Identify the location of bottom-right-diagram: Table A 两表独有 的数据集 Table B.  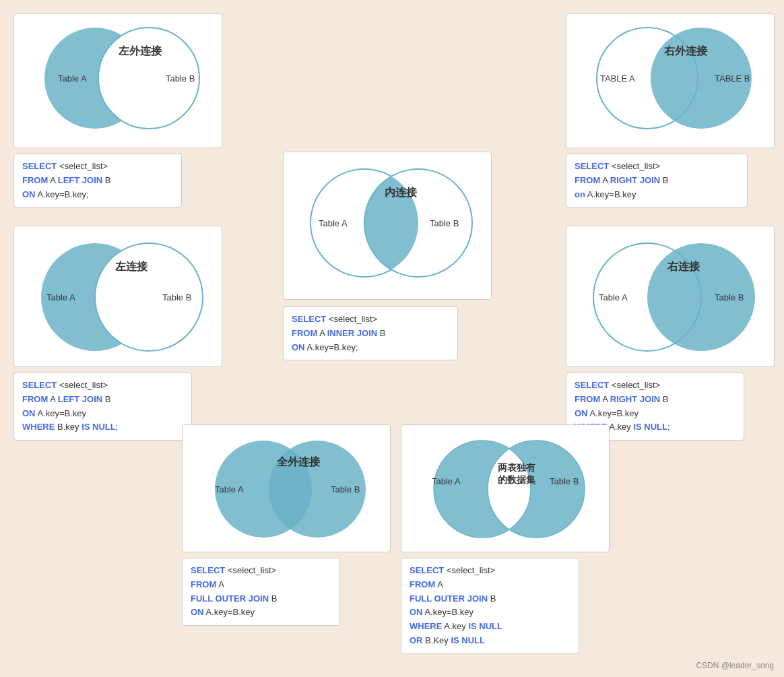
(505, 488).